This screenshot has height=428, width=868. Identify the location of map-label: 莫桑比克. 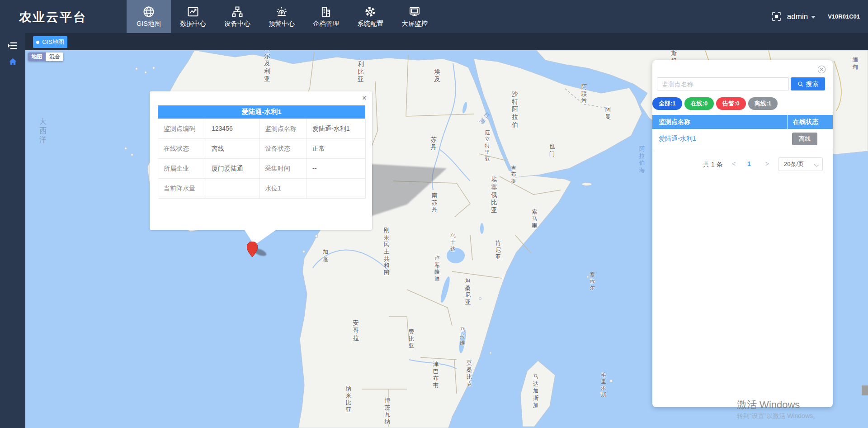
(469, 374).